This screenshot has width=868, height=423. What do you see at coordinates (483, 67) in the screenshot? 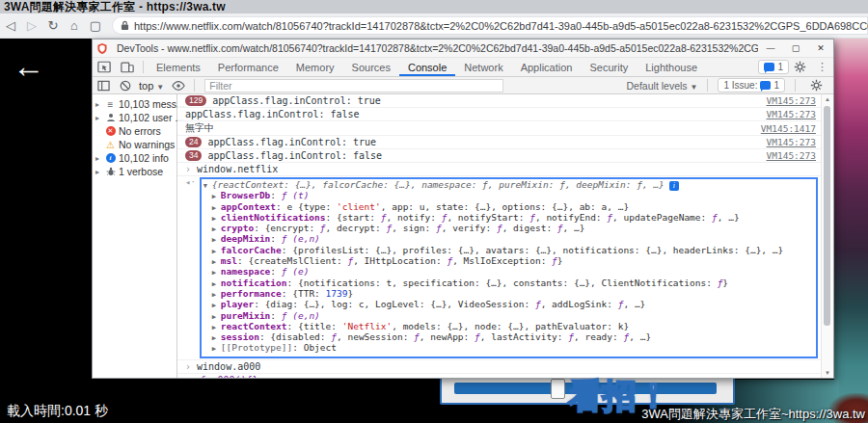
I see `tab-network: Network` at bounding box center [483, 67].